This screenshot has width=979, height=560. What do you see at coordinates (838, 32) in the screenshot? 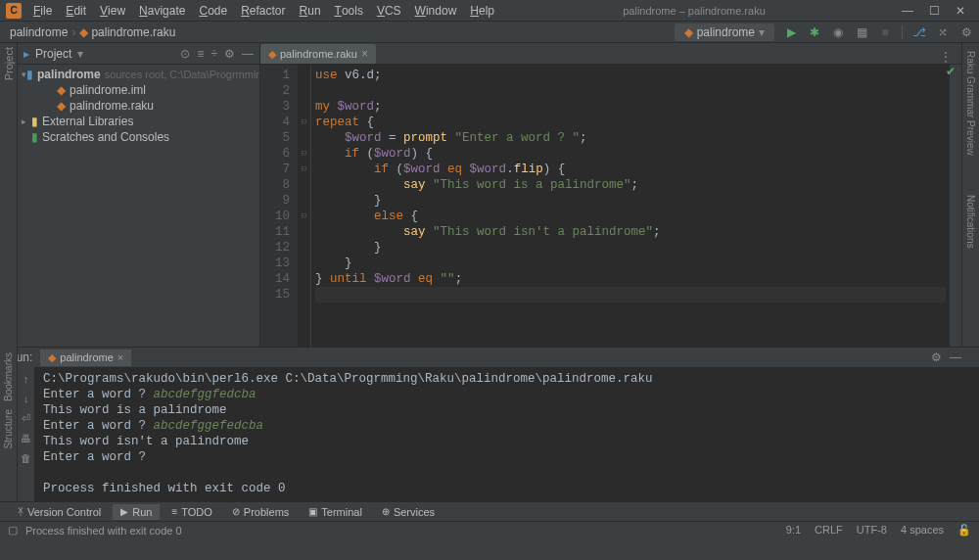
I see `coverage-button: ◉` at bounding box center [838, 32].